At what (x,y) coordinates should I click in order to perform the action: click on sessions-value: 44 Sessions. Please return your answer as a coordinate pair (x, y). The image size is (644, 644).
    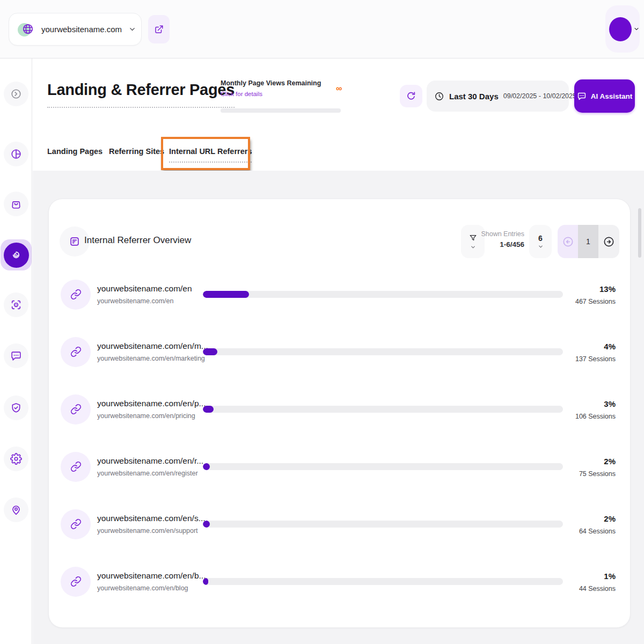
    Looking at the image, I should click on (597, 588).